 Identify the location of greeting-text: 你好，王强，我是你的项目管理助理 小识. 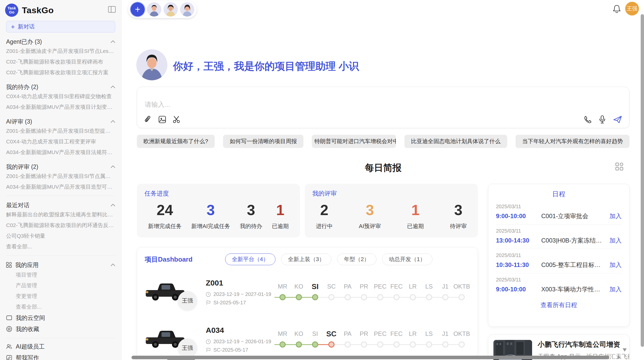
(266, 66).